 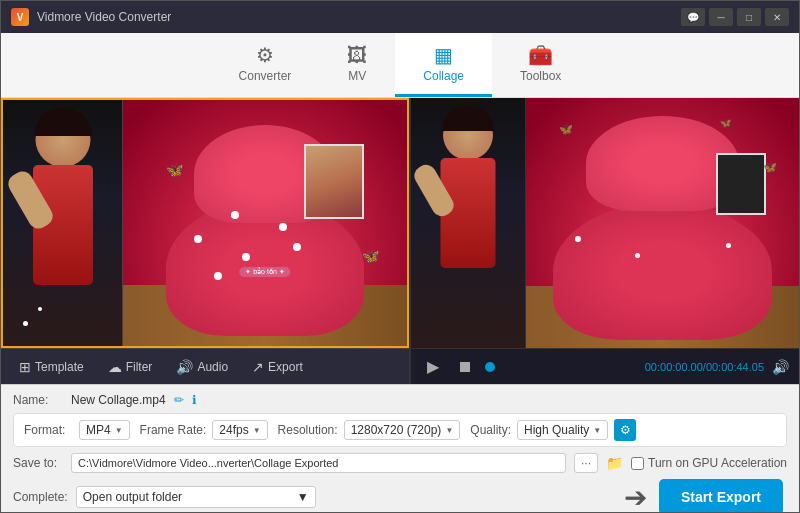 What do you see at coordinates (118, 400) in the screenshot?
I see `name-value: New Collage.mp4` at bounding box center [118, 400].